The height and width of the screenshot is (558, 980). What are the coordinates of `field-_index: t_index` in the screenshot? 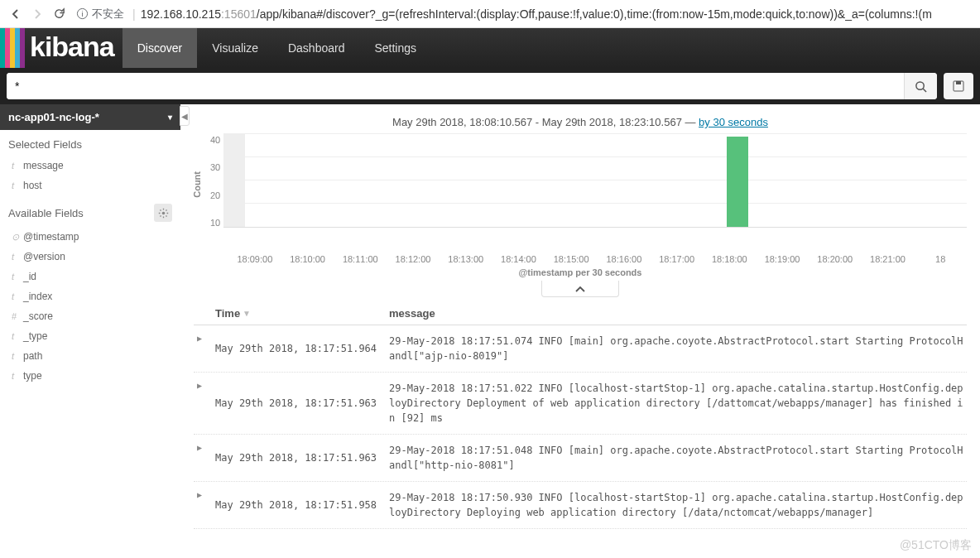 It's located at (90, 296).